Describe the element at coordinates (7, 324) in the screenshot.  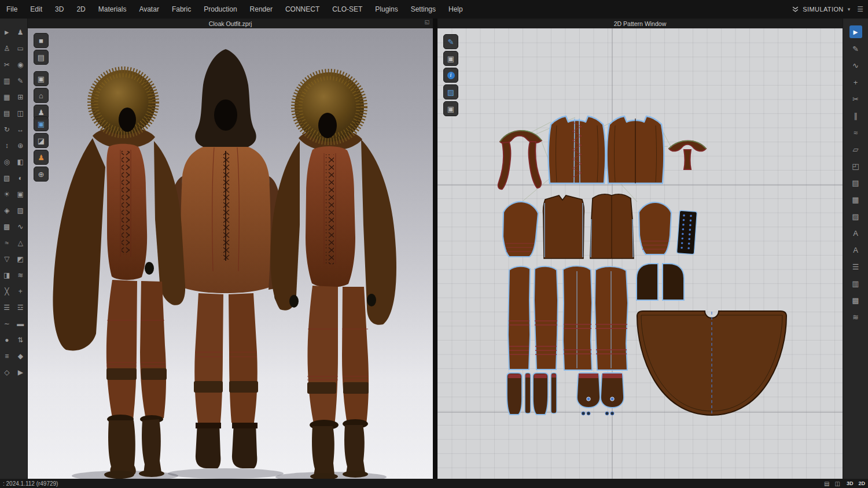
I see `elastic-tool-icon: ∼` at that location.